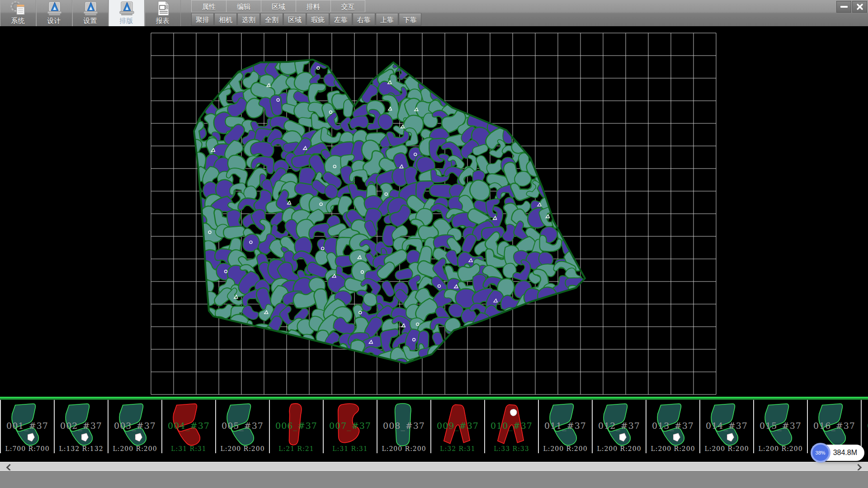 The width and height of the screenshot is (868, 488). I want to click on main-button-label: 设计, so click(54, 21).